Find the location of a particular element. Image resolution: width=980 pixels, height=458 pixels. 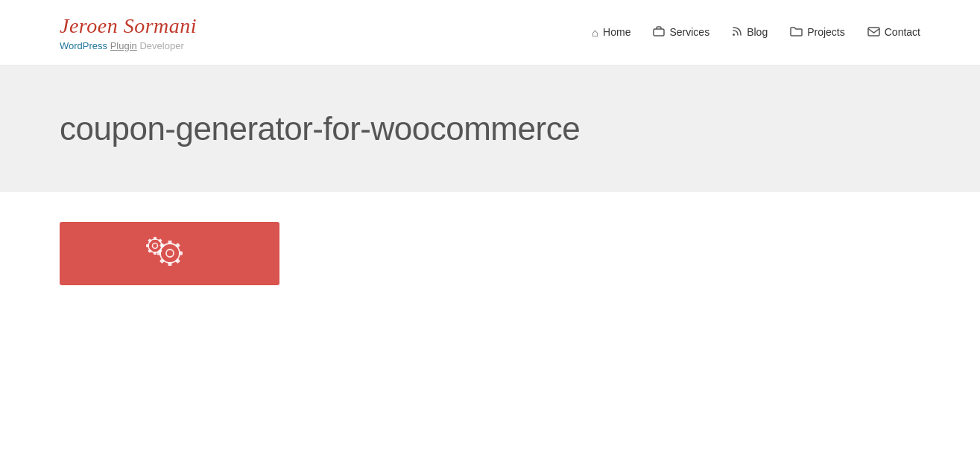

nav-blog: Blog is located at coordinates (750, 33).